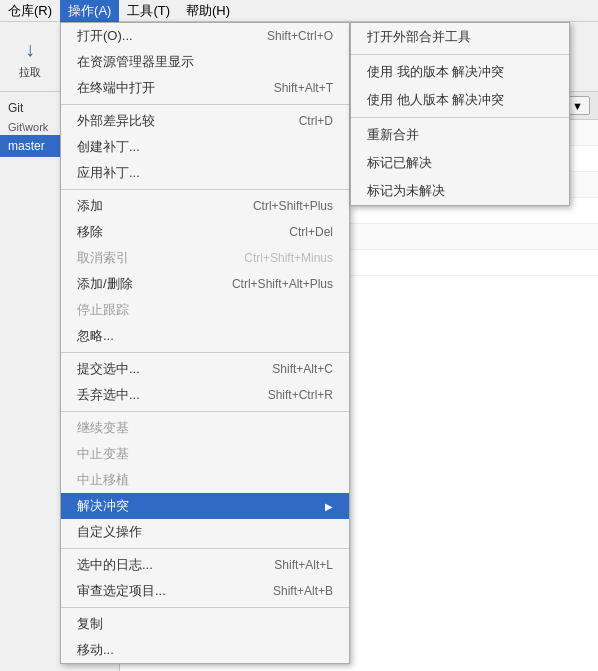 This screenshot has height=671, width=598. Describe the element at coordinates (205, 650) in the screenshot. I see `menu-move: 移动...` at that location.